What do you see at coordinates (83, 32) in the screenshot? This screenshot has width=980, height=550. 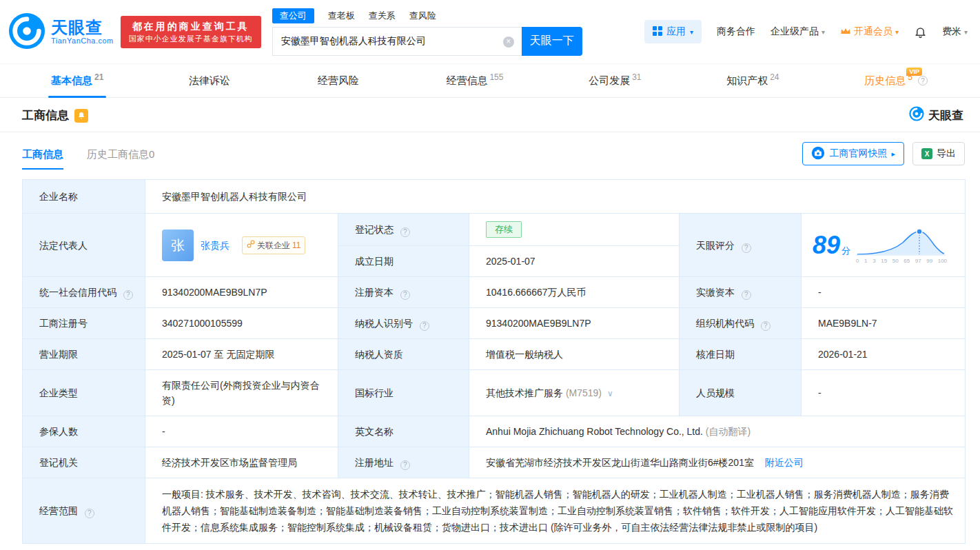 I see `logo-text: 天眼查 TianYanCha.com` at bounding box center [83, 32].